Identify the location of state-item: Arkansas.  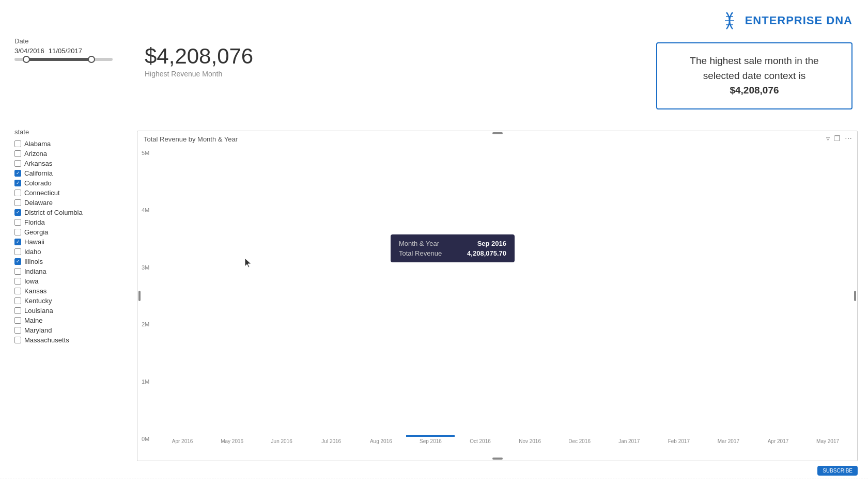
(74, 163).